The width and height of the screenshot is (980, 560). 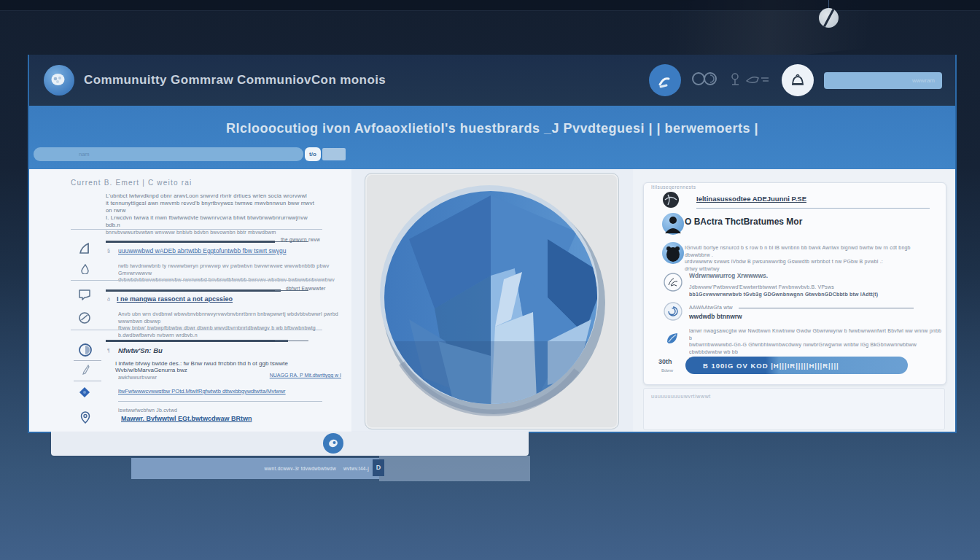 I want to click on pen-icon, so click(x=86, y=371).